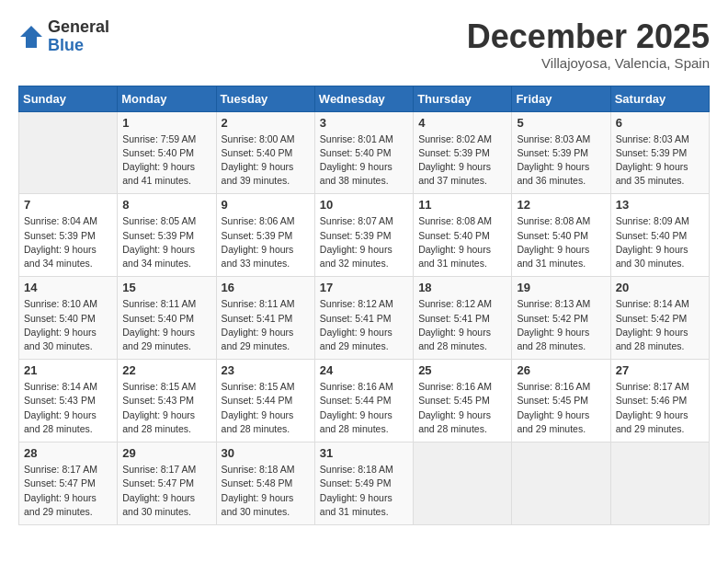 The width and height of the screenshot is (728, 563). I want to click on day-header-monday: Monday, so click(167, 98).